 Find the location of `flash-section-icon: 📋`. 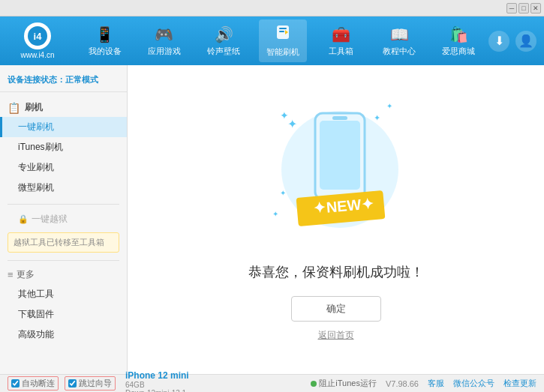

flash-section-icon: 📋 is located at coordinates (14, 108).